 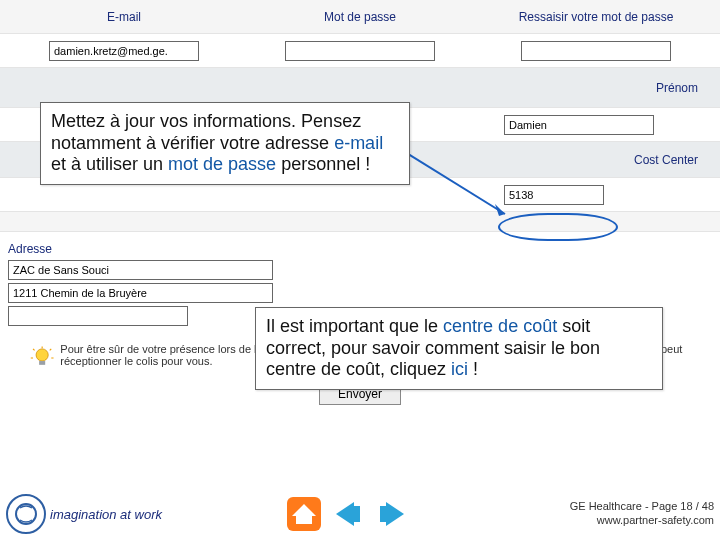 I want to click on costcenter-field, so click(x=554, y=195).